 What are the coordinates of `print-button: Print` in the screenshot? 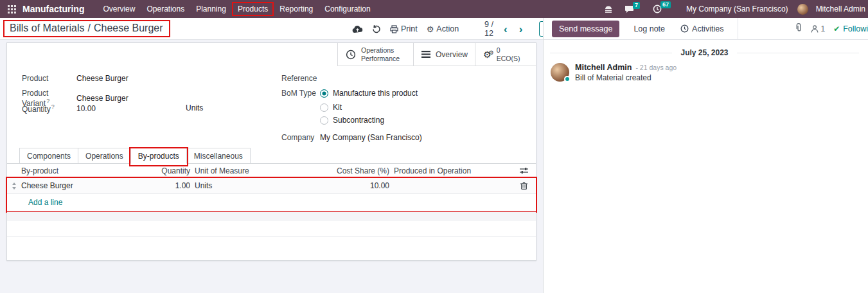 It's located at (403, 29).